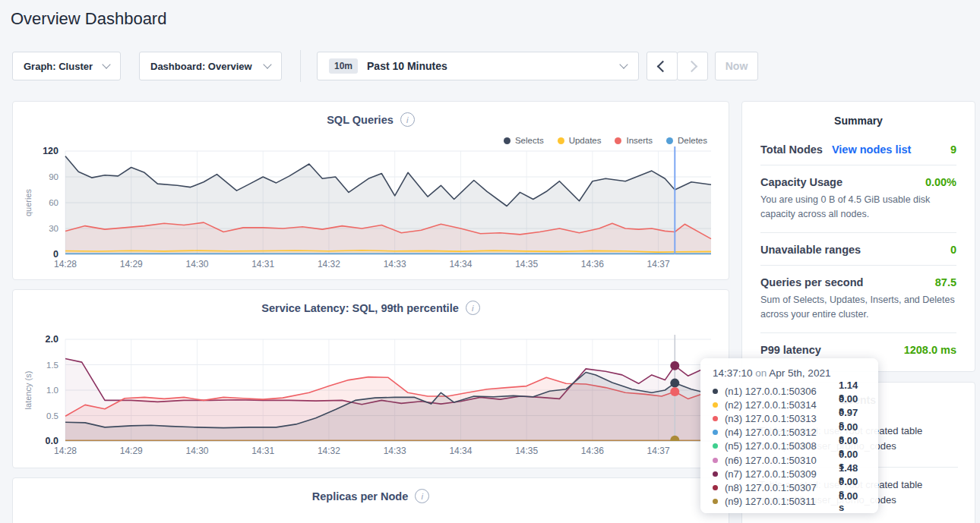 This screenshot has height=523, width=980. What do you see at coordinates (53, 228) in the screenshot?
I see `svg-text: 30` at bounding box center [53, 228].